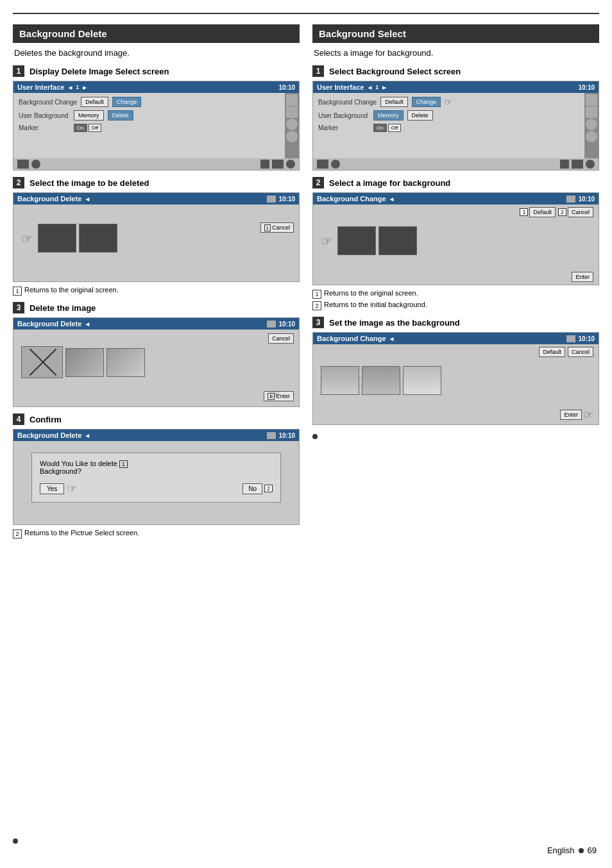 The width and height of the screenshot is (612, 868). Describe the element at coordinates (455, 199) in the screenshot. I see `right-screen2-titlebar: Background Change ◄ 10:10` at that location.